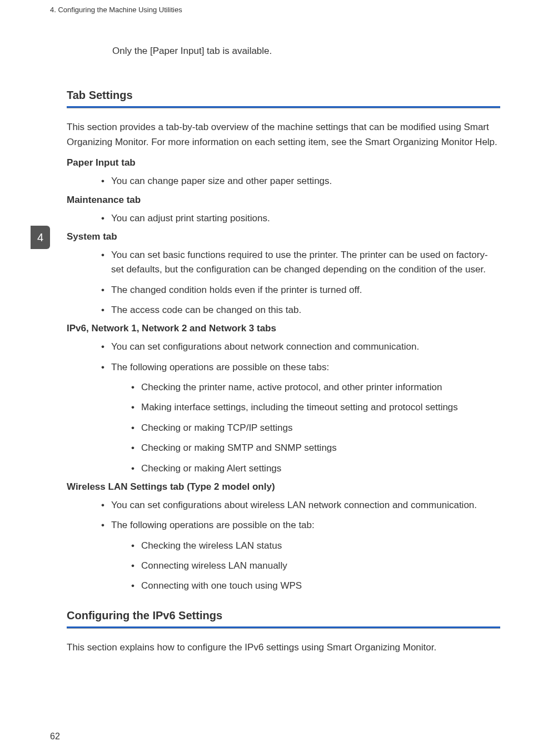  Describe the element at coordinates (315, 566) in the screenshot. I see `list-item: Connecting wireless LAN manually` at that location.